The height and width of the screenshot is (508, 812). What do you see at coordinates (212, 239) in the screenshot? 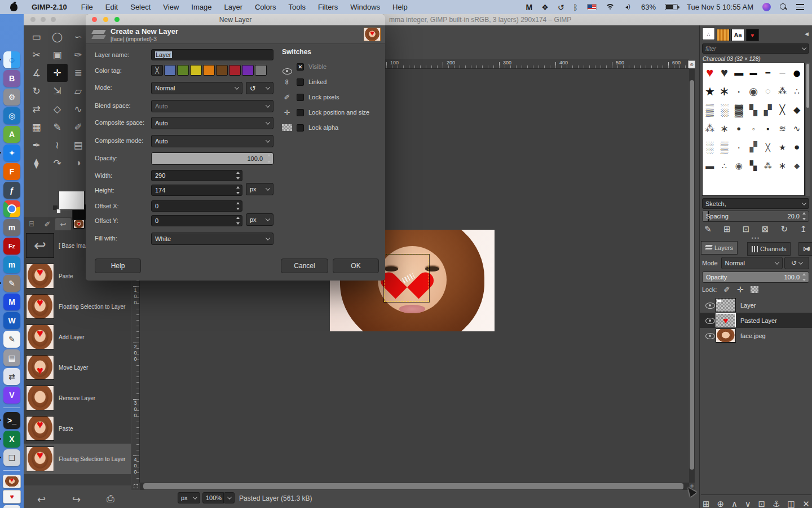
I see `fill-with-dropdown: White` at bounding box center [212, 239].